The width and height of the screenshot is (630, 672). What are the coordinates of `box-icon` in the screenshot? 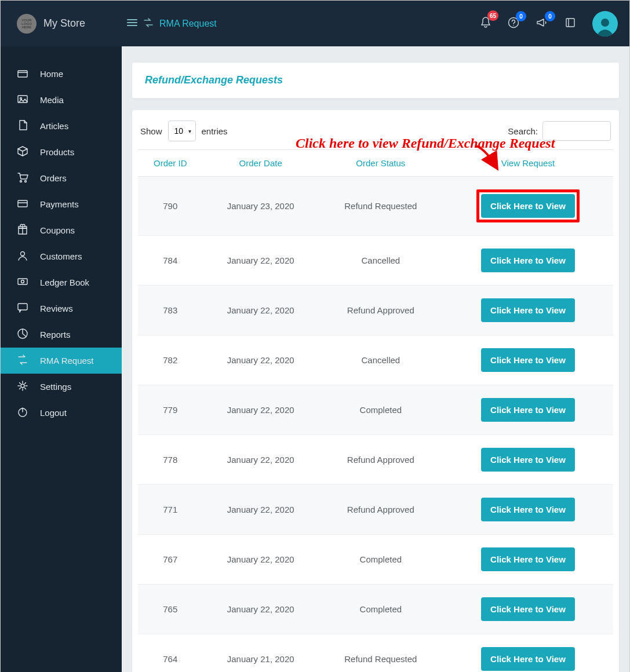 It's located at (23, 152).